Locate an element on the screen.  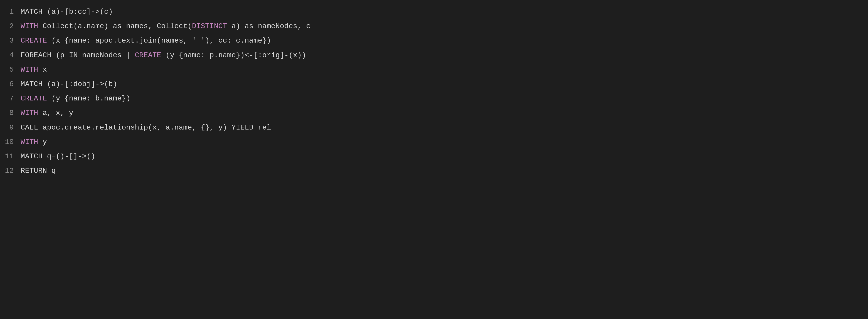
code-token: Collect(a.name) is located at coordinates (75, 26).